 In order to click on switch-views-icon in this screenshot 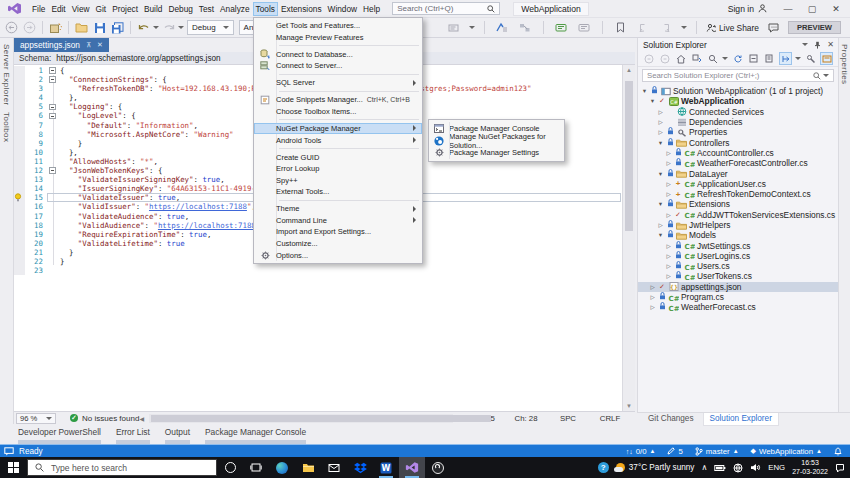, I will do `click(696, 58)`.